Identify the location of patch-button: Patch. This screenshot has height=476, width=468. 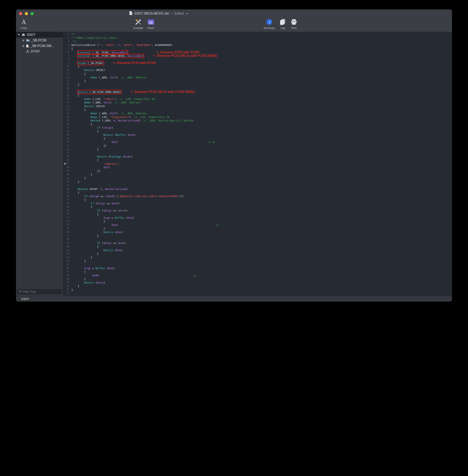
(151, 24).